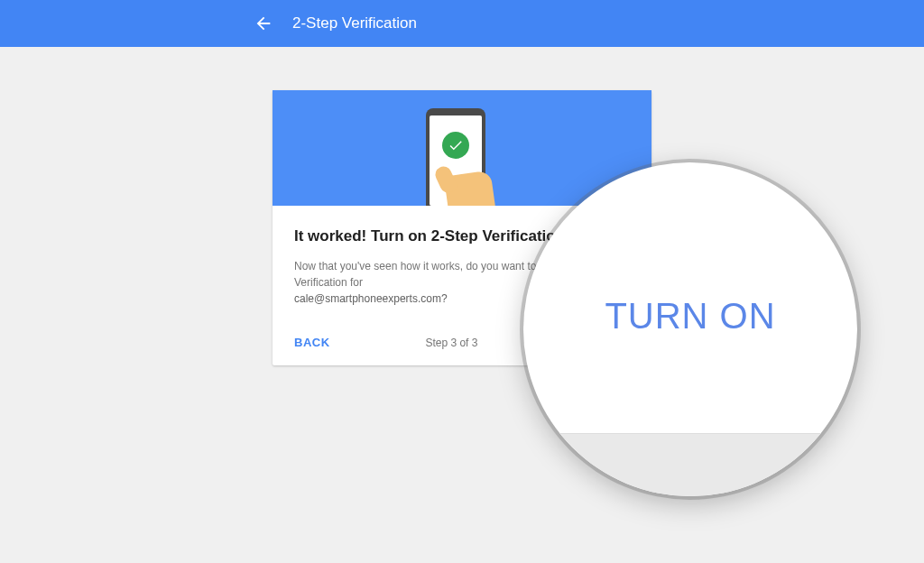 The image size is (924, 563). Describe the element at coordinates (690, 465) in the screenshot. I see `magnifier-bottom-shade` at that location.